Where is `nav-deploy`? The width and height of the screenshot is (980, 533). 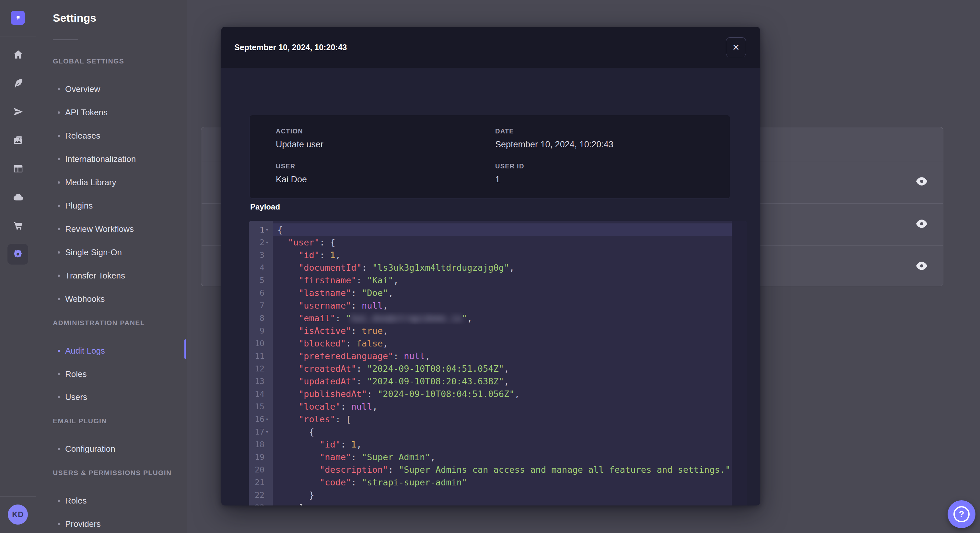 nav-deploy is located at coordinates (18, 197).